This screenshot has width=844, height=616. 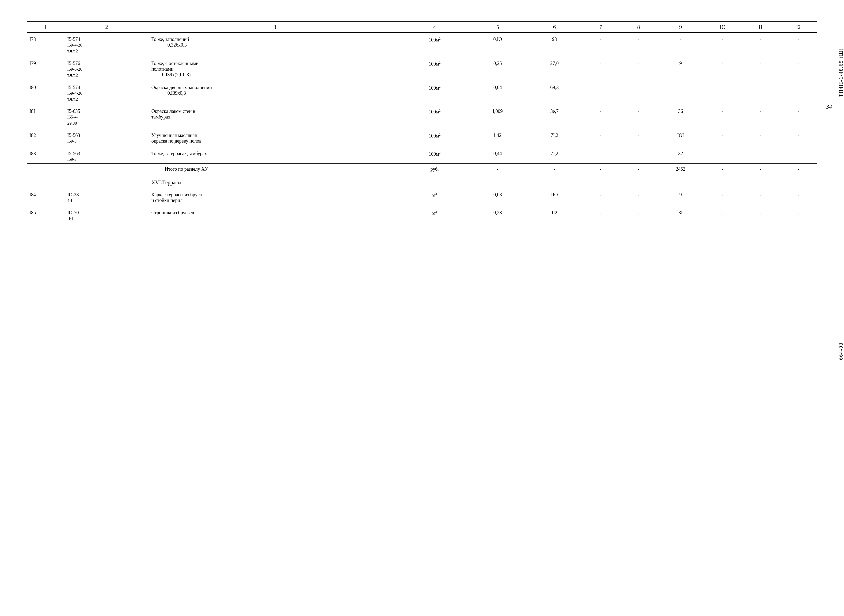 I want to click on col-header-2: 2, so click(x=107, y=27).